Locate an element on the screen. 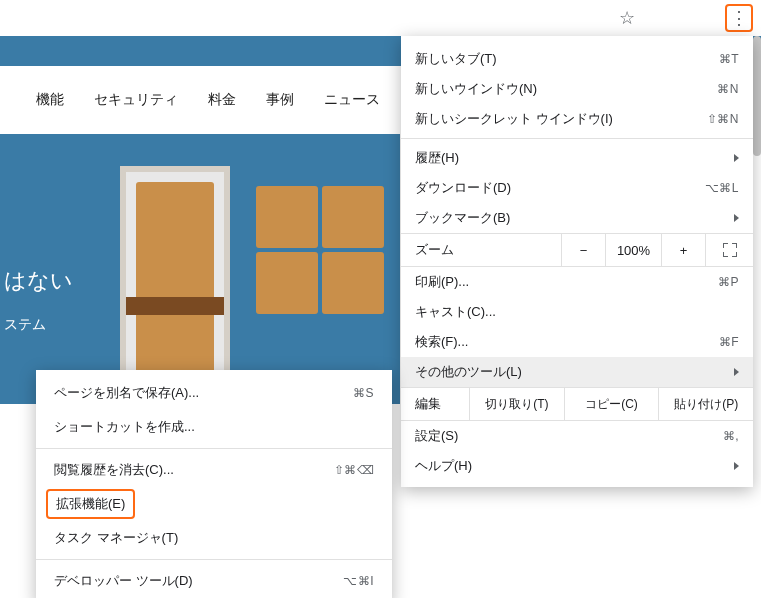  hero-title: はない is located at coordinates (38, 281).